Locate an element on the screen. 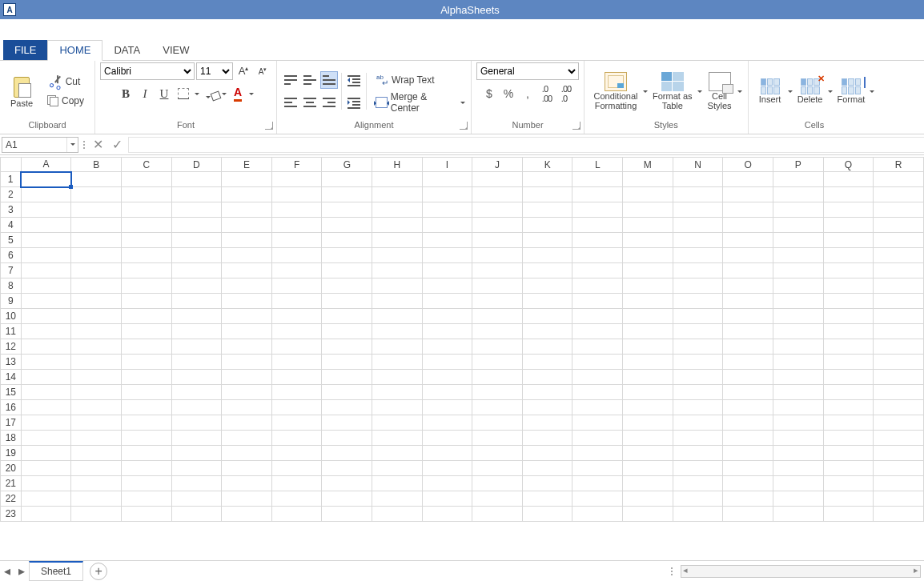 Image resolution: width=924 pixels, height=581 pixels. column-header: C is located at coordinates (146, 165).